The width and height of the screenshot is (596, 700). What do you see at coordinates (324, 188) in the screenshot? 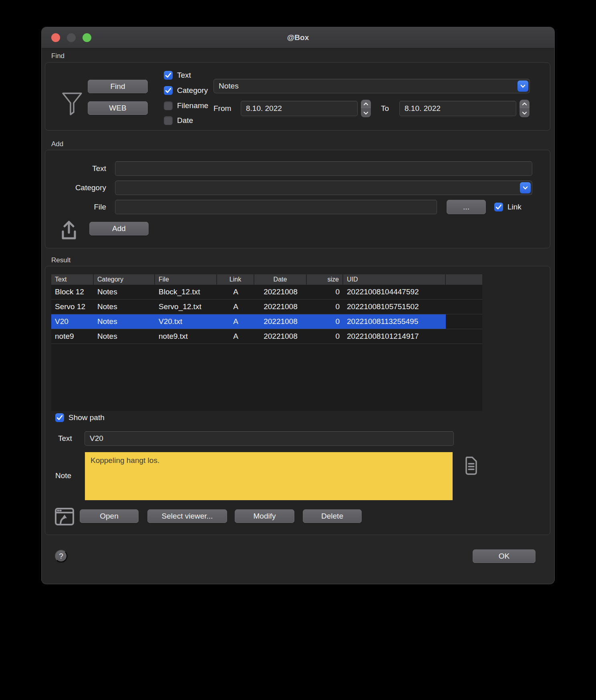
I see `add-category-select` at bounding box center [324, 188].